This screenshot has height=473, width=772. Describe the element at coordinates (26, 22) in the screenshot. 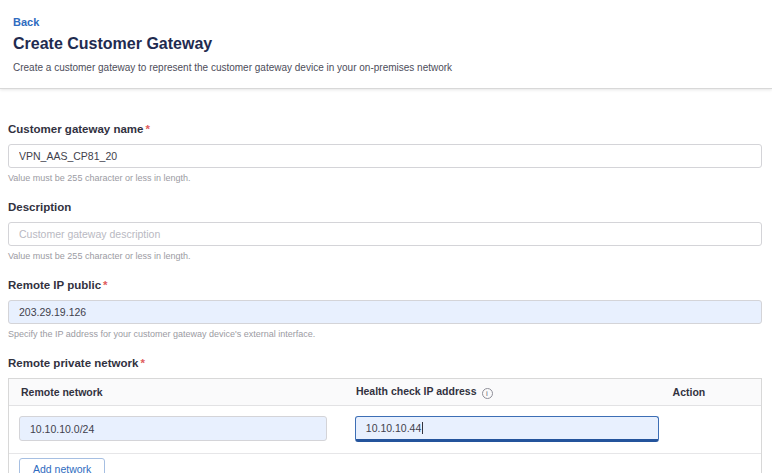

I see `back-link: Back` at that location.